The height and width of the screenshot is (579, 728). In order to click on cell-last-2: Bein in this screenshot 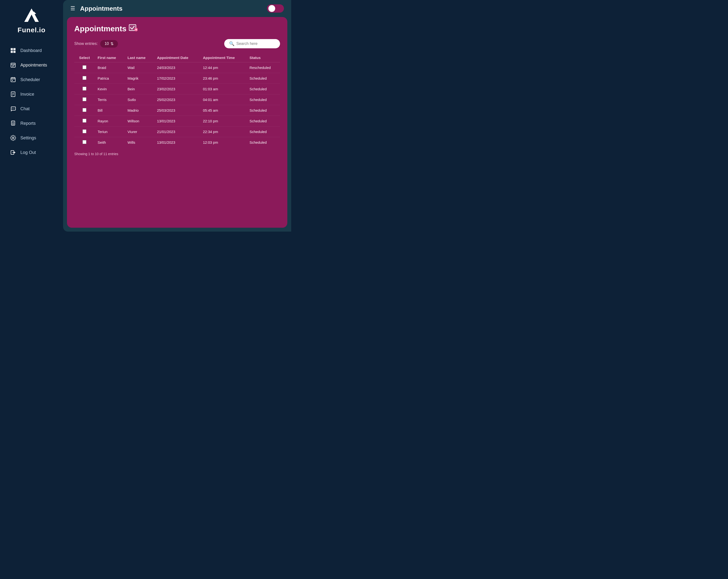, I will do `click(139, 89)`.